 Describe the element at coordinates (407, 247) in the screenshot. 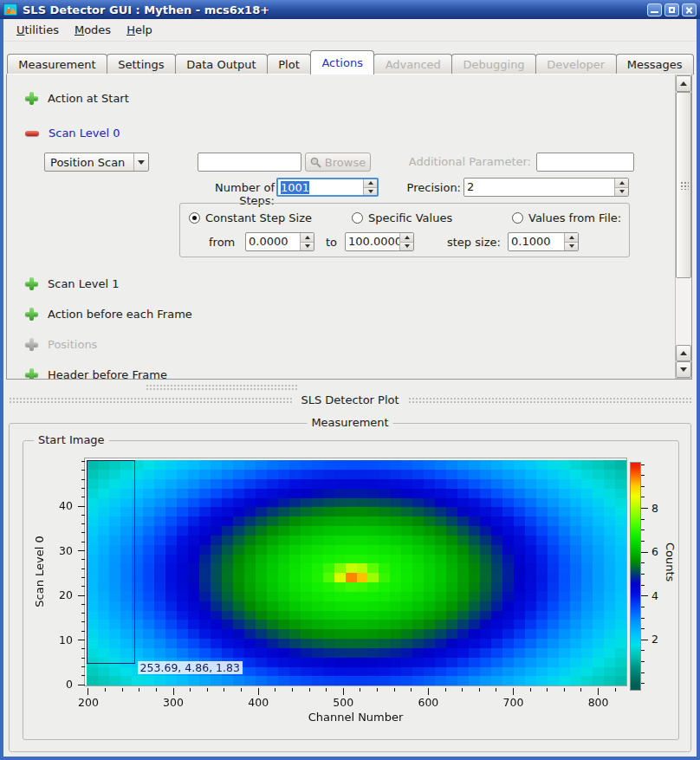

I see `to-down-button` at that location.